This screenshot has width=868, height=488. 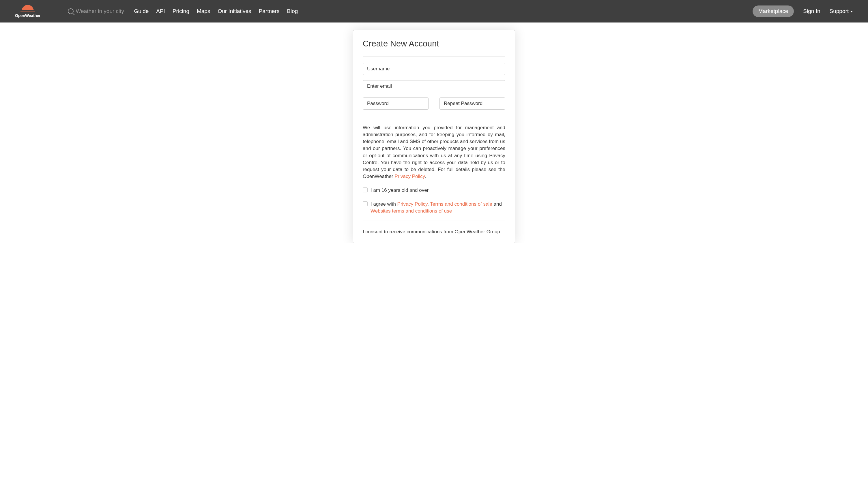 I want to click on info-text: We will use information you provided for…, so click(x=434, y=152).